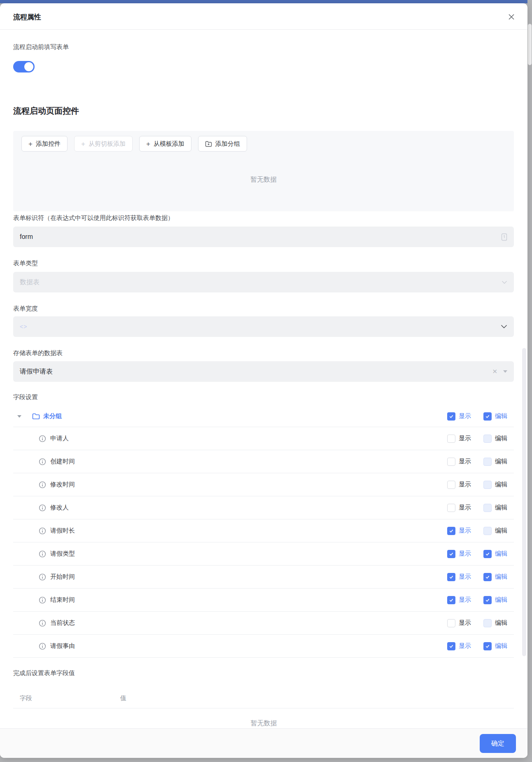 The width and height of the screenshot is (532, 762). Describe the element at coordinates (264, 237) in the screenshot. I see `form-identifier-input: form` at that location.